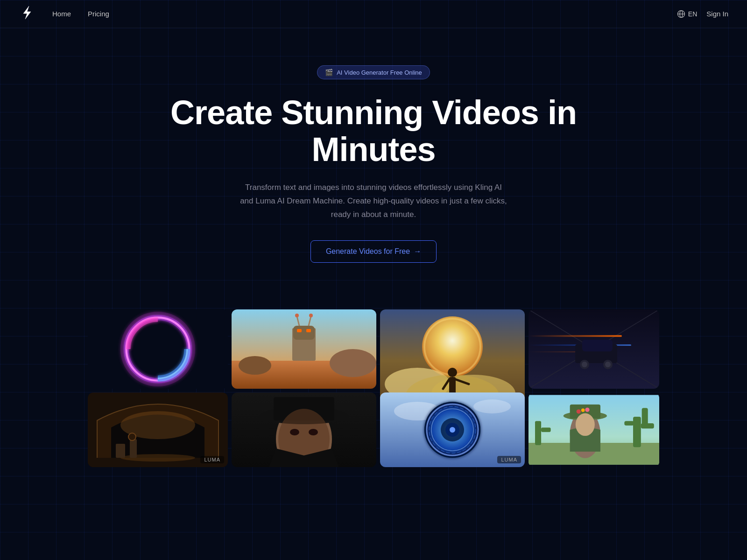  I want to click on hero-badge: 🎬 AI Video Generator Free Online, so click(374, 72).